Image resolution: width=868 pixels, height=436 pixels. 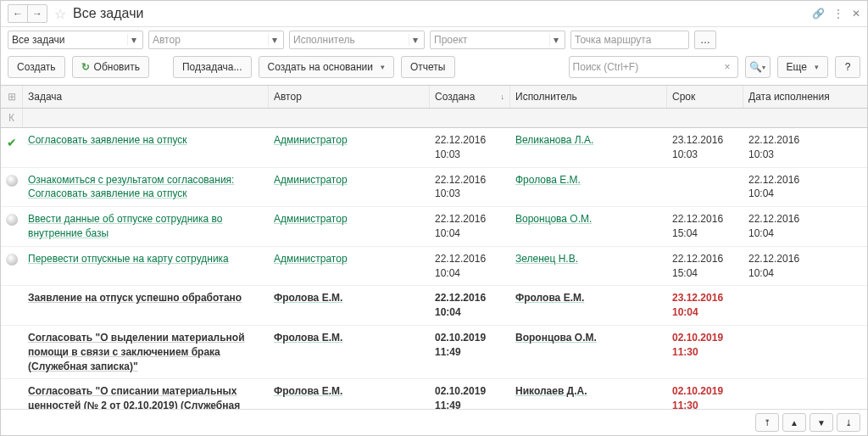 What do you see at coordinates (849, 422) in the screenshot?
I see `scroll-bottom-button: ⤓` at bounding box center [849, 422].